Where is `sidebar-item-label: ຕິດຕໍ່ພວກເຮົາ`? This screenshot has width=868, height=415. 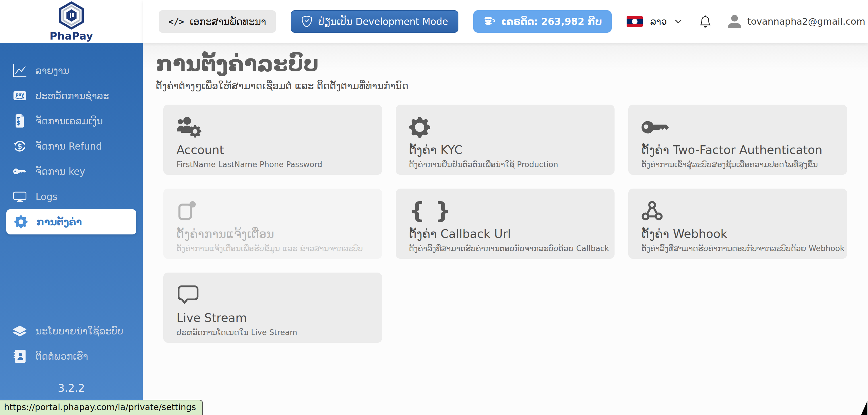 sidebar-item-label: ຕິດຕໍ່ພວກເຮົາ is located at coordinates (62, 356).